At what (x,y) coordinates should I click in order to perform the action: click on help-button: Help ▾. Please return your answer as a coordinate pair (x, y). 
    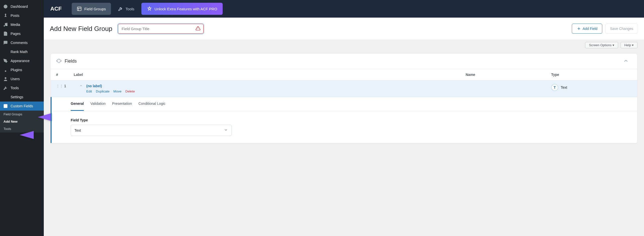
    Looking at the image, I should click on (629, 45).